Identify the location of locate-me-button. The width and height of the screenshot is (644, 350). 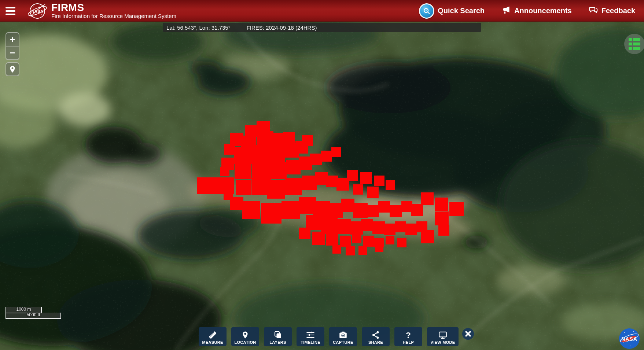
(12, 69).